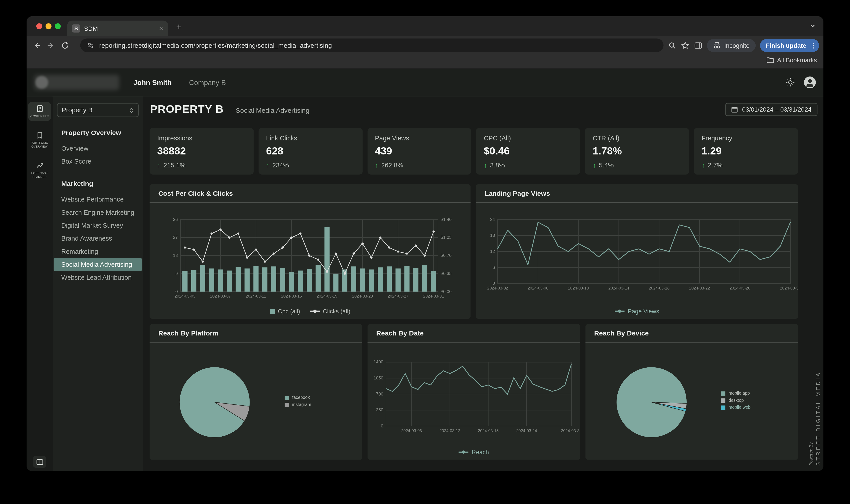 The width and height of the screenshot is (850, 504). What do you see at coordinates (98, 162) in the screenshot?
I see `sidebar-item-box-score: Box Score` at bounding box center [98, 162].